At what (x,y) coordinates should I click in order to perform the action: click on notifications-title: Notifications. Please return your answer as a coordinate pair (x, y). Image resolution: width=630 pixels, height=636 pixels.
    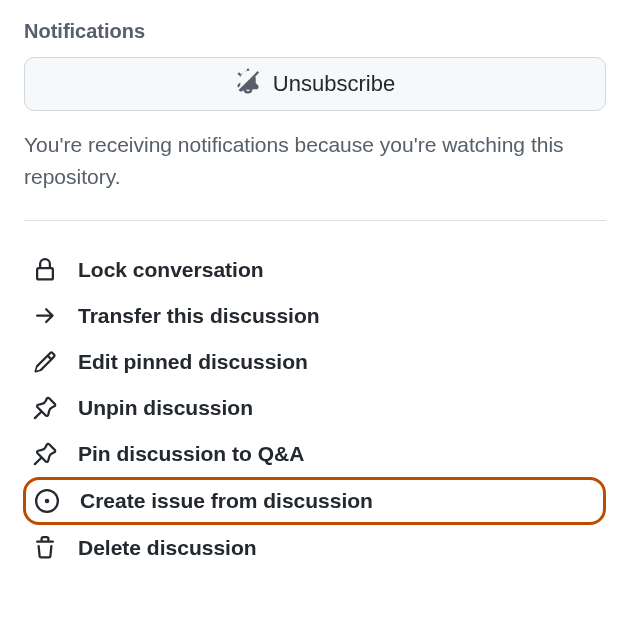
    Looking at the image, I should click on (315, 32).